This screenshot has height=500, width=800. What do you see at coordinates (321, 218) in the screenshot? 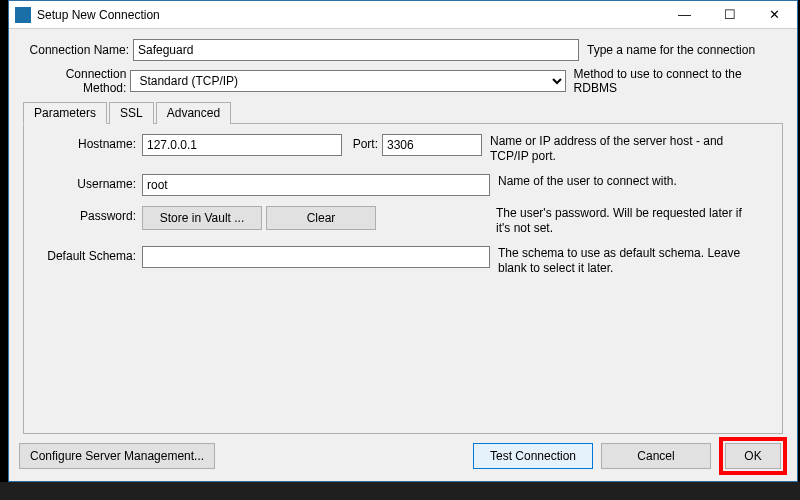
I see `clear-password-button: Clear` at bounding box center [321, 218].